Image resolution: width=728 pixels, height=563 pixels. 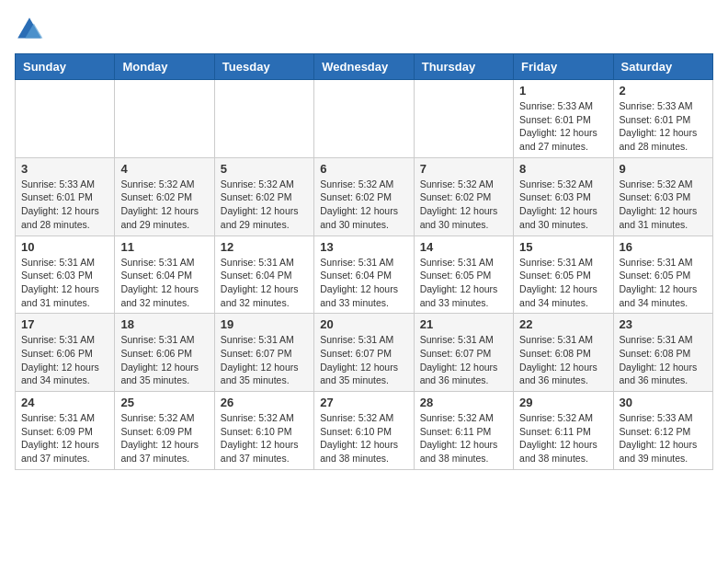 I want to click on weekday-header-saturday: Saturday, so click(x=663, y=67).